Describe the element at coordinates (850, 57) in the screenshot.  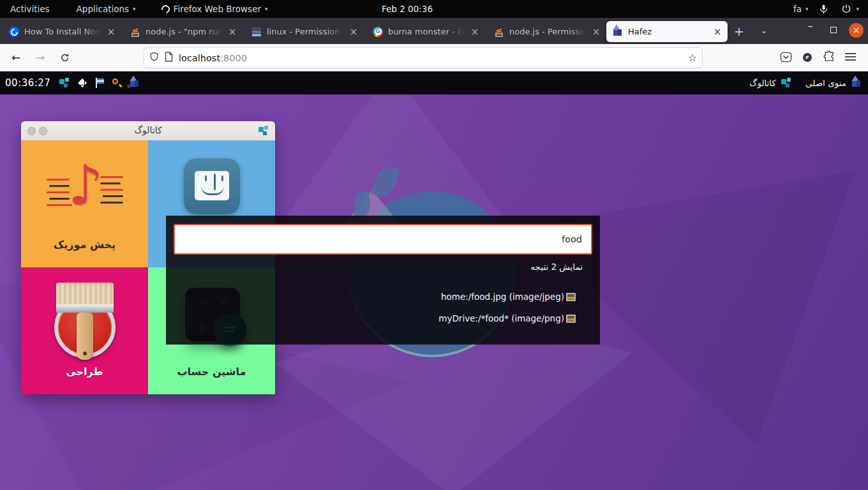
I see `hamburger-menu-icon` at that location.